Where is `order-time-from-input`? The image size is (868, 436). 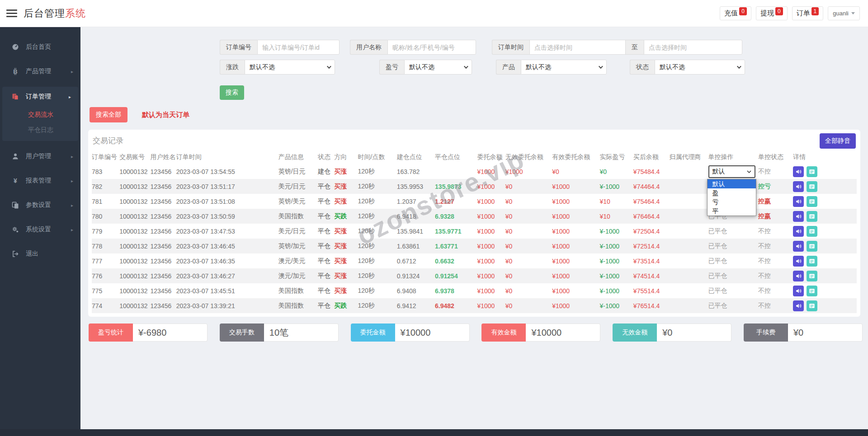
order-time-from-input is located at coordinates (578, 47).